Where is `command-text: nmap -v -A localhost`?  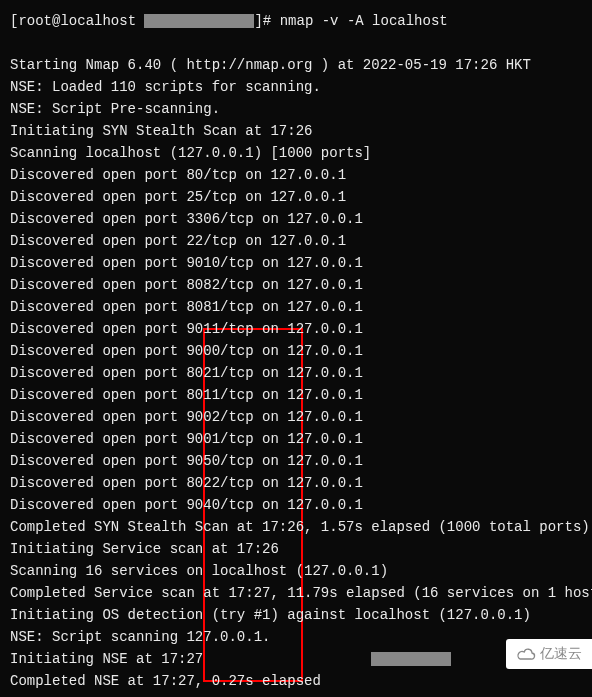
command-text: nmap -v -A localhost is located at coordinates (364, 21).